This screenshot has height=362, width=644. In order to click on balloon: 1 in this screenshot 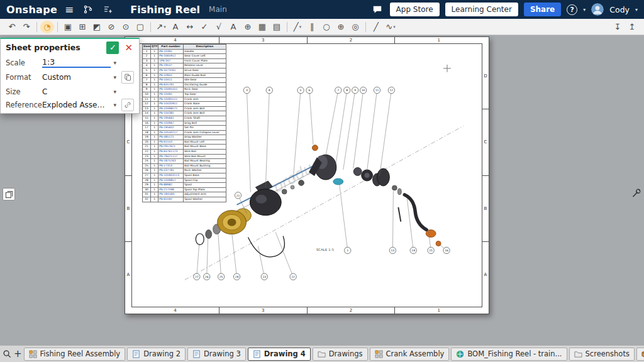, I will do `click(348, 250)`.